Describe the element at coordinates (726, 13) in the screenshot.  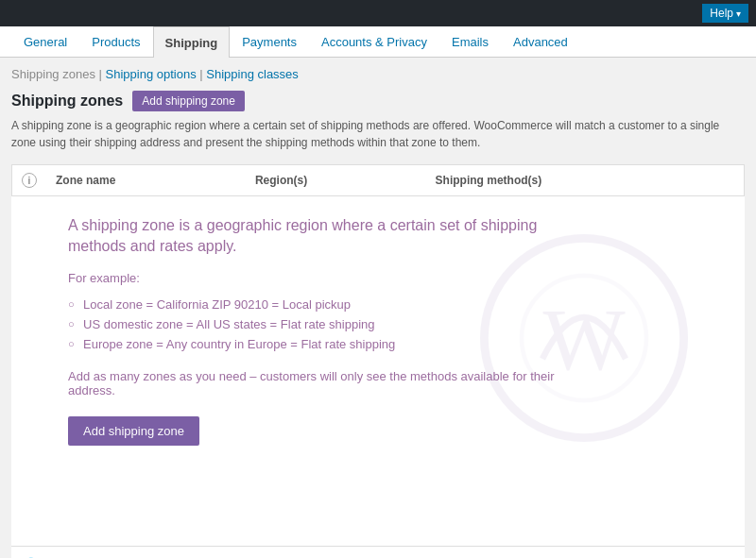
I see `help-button: Help ▾` at that location.